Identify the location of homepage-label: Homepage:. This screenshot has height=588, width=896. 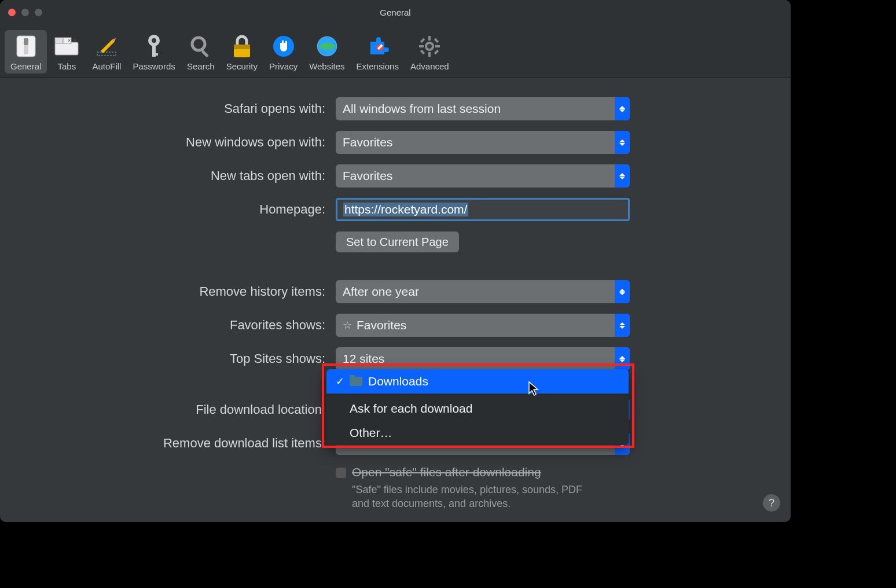
(179, 210).